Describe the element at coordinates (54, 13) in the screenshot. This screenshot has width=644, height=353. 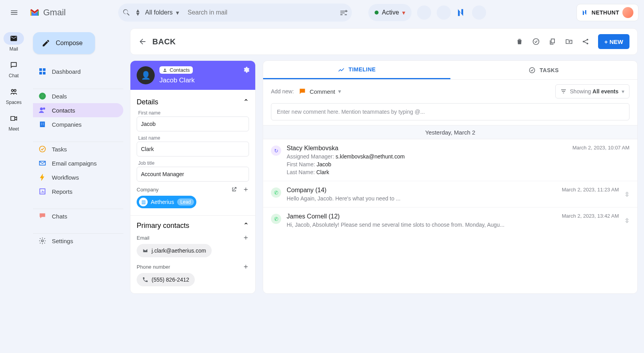
I see `app-name: Gmail` at that location.